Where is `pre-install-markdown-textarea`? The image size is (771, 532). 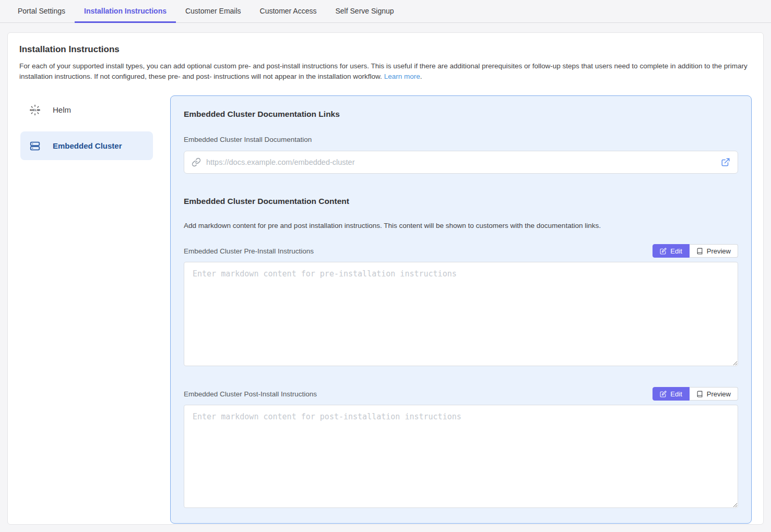
pre-install-markdown-textarea is located at coordinates (461, 314).